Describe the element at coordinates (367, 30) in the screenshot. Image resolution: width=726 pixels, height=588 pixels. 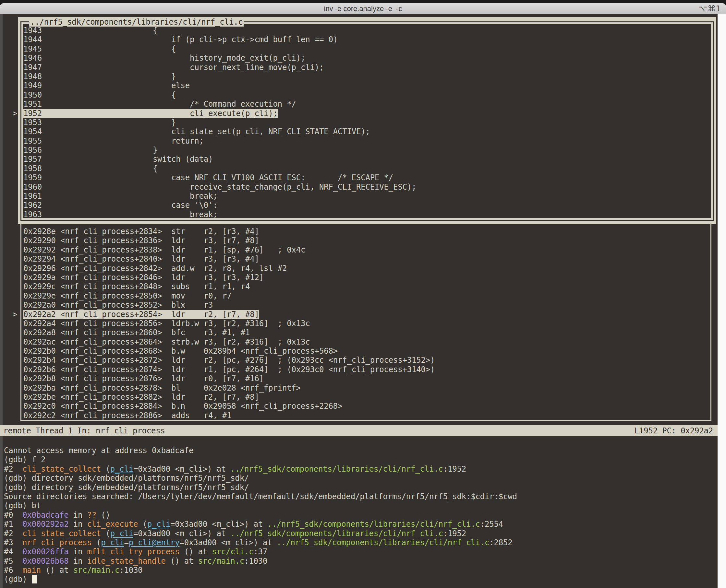
I see `source-line: 1943 {` at that location.